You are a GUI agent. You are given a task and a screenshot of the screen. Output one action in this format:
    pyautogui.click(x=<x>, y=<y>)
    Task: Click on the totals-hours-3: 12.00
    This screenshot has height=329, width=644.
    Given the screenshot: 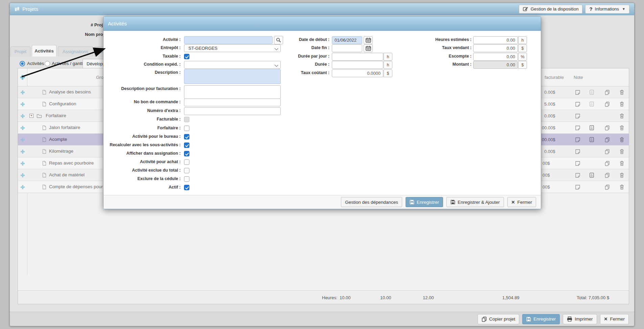 What is the action you would take?
    pyautogui.click(x=428, y=298)
    